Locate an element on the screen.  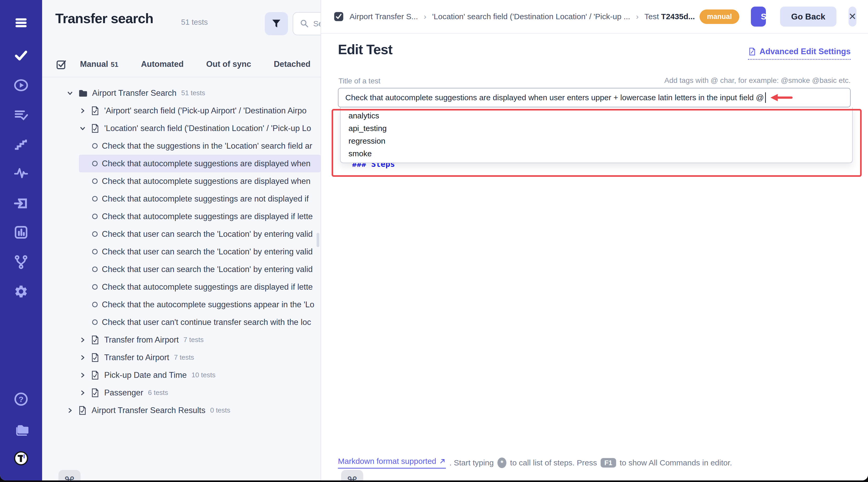
go-back-button: Go Back is located at coordinates (808, 17).